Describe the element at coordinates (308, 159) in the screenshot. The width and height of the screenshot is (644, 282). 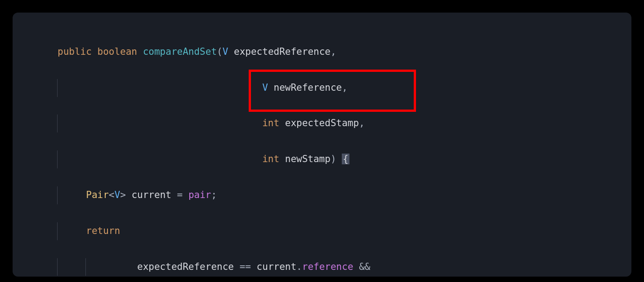
I see `param: newStamp` at that location.